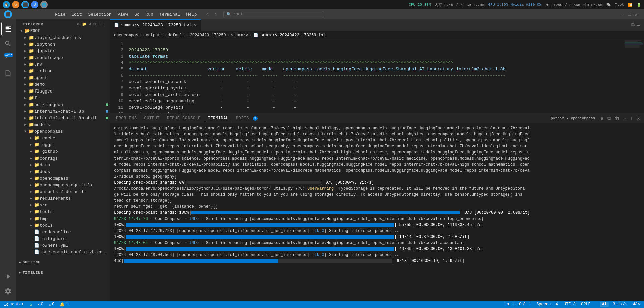  I want to click on list-item: ▶ 📁 .triton, so click(63, 71).